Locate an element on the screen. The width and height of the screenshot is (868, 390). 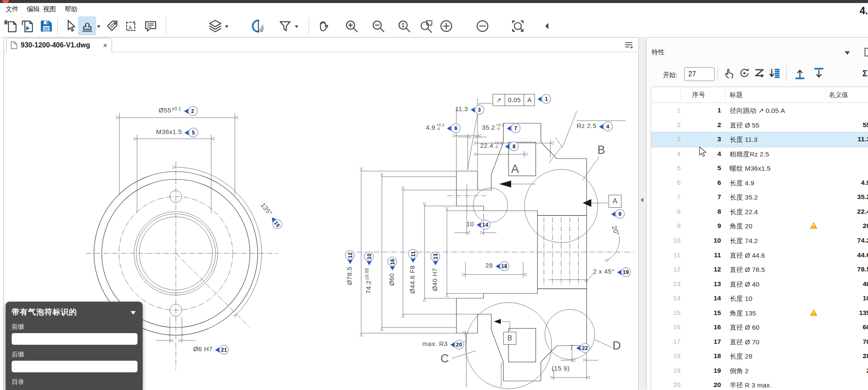
zoom-window-button is located at coordinates (426, 26).